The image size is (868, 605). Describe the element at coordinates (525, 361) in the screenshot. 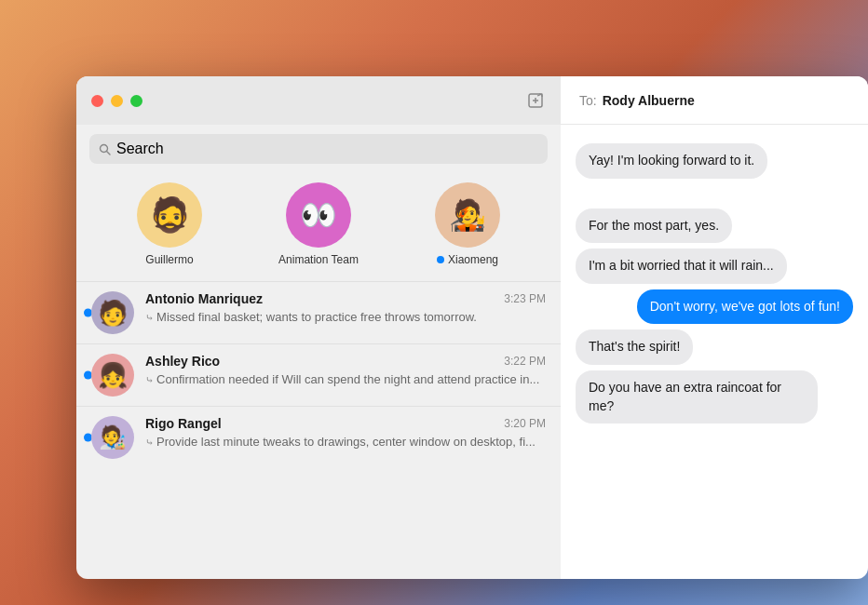

I see `msg-time-ashley: 3:22 PM` at that location.